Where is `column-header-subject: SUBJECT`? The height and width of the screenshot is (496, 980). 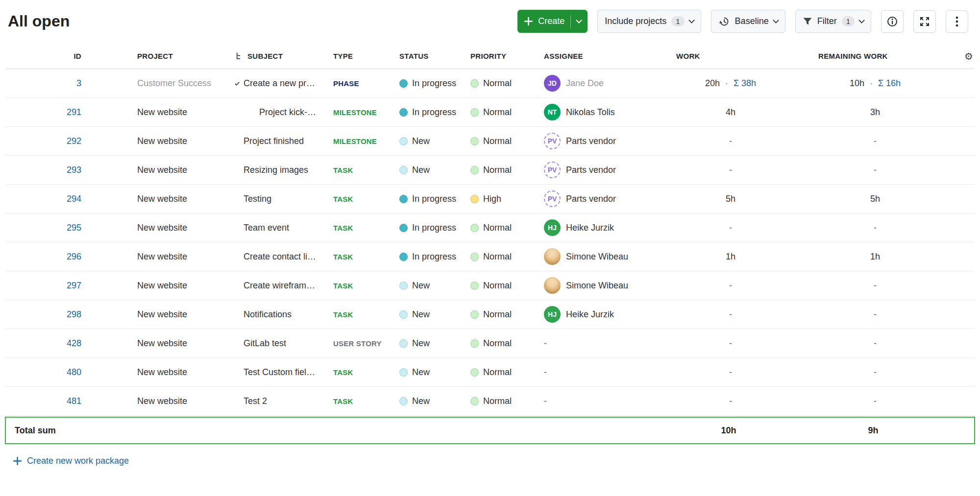
column-header-subject: SUBJECT is located at coordinates (284, 56).